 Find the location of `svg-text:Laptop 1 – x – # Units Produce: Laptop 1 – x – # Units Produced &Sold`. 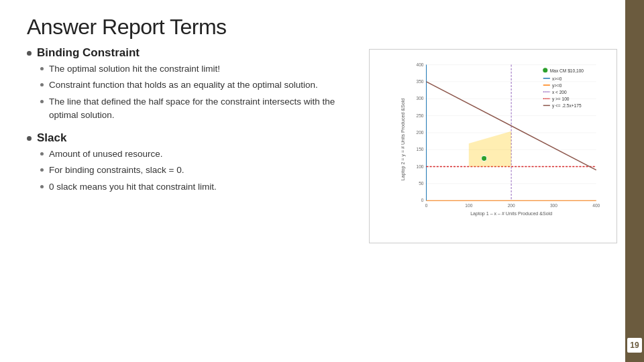

svg-text:Laptop 1 – x – # Units Produce: Laptop 1 – x – # Units Produced &Sold is located at coordinates (511, 214).